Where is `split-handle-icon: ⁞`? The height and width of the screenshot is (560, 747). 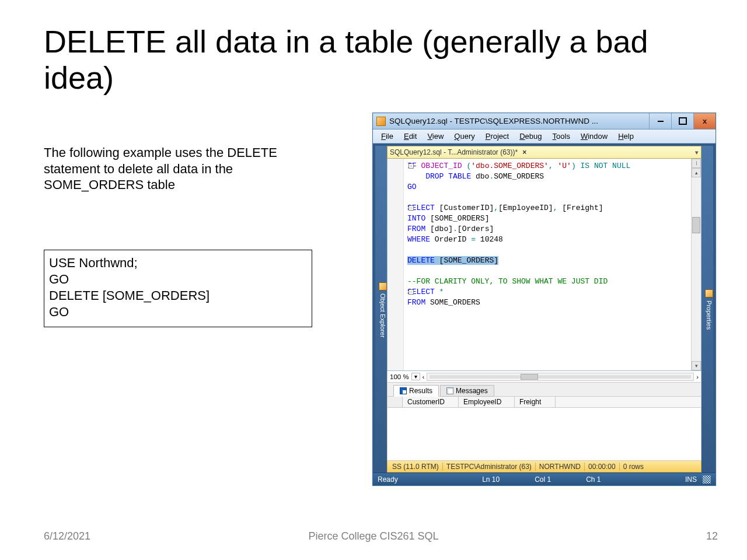
split-handle-icon: ⁞ is located at coordinates (696, 163).